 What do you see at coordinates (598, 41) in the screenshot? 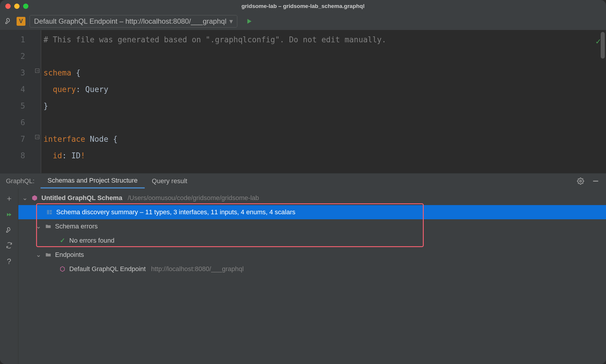
I see `validation-ok-icon: ✓` at bounding box center [598, 41].